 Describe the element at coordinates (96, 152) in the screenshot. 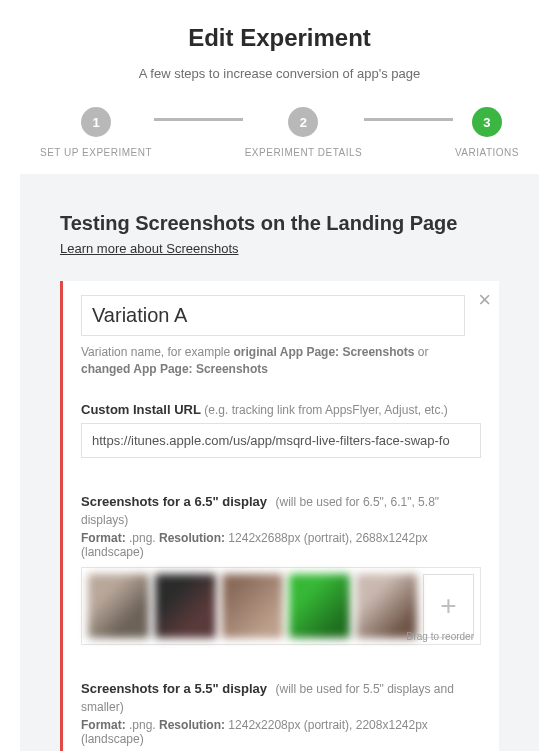

I see `step-1-label: SET UP EXPERIMENT` at that location.